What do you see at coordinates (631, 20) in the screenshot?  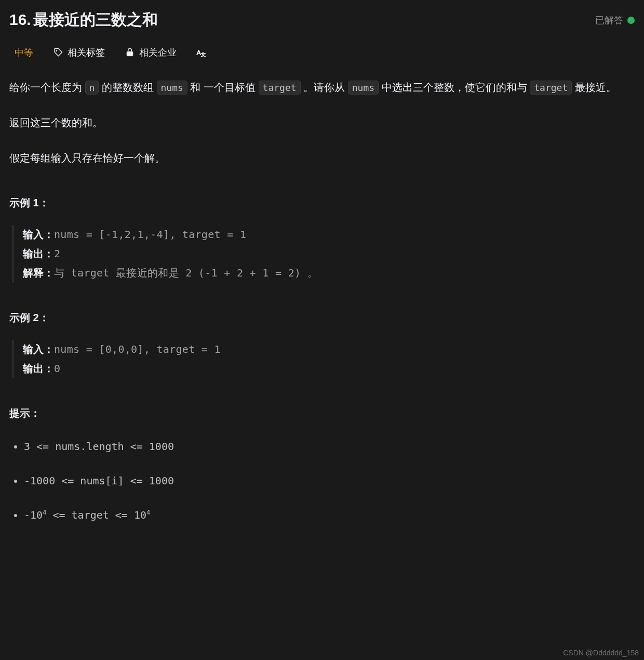 I see `solved-dot-icon` at bounding box center [631, 20].